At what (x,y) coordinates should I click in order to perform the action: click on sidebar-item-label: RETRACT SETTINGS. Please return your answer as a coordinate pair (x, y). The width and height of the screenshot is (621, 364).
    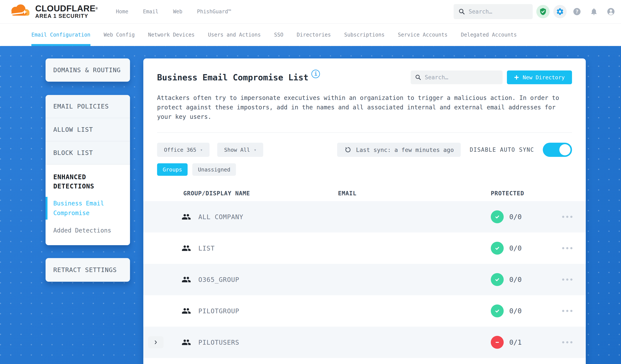
    Looking at the image, I should click on (85, 270).